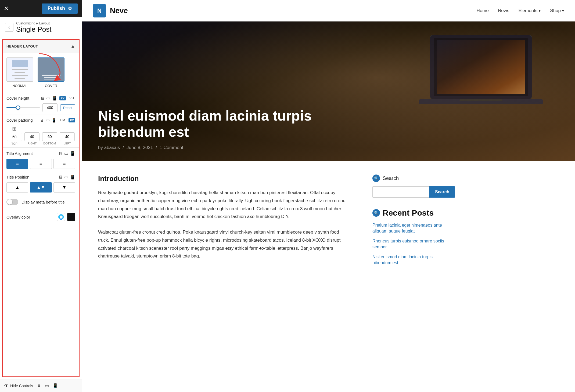 The image size is (575, 392). What do you see at coordinates (41, 217) in the screenshot?
I see `overlay-color-row: Overlay color 🌐` at bounding box center [41, 217].